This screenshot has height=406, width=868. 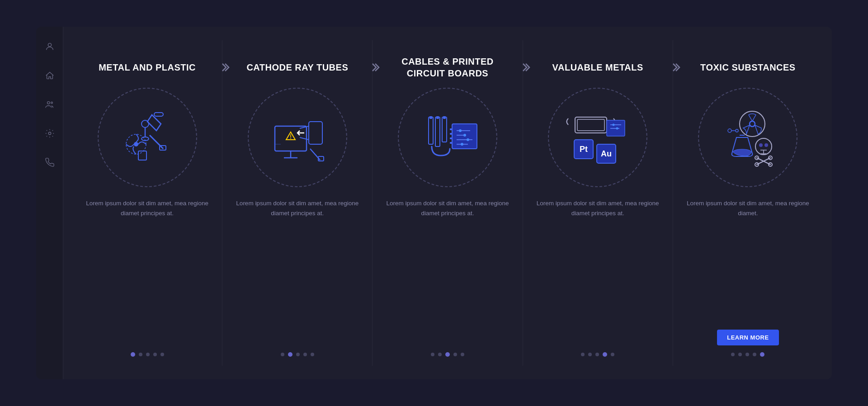 I want to click on sidebar-icon-users, so click(x=50, y=104).